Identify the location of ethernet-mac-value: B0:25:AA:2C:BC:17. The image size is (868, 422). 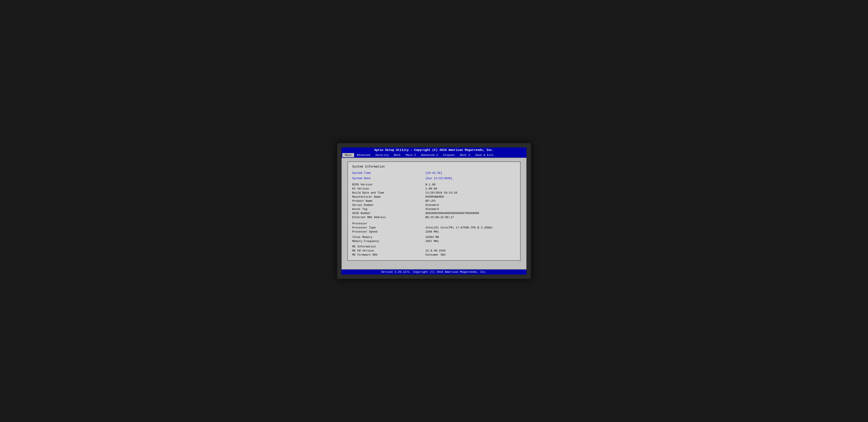
(439, 217).